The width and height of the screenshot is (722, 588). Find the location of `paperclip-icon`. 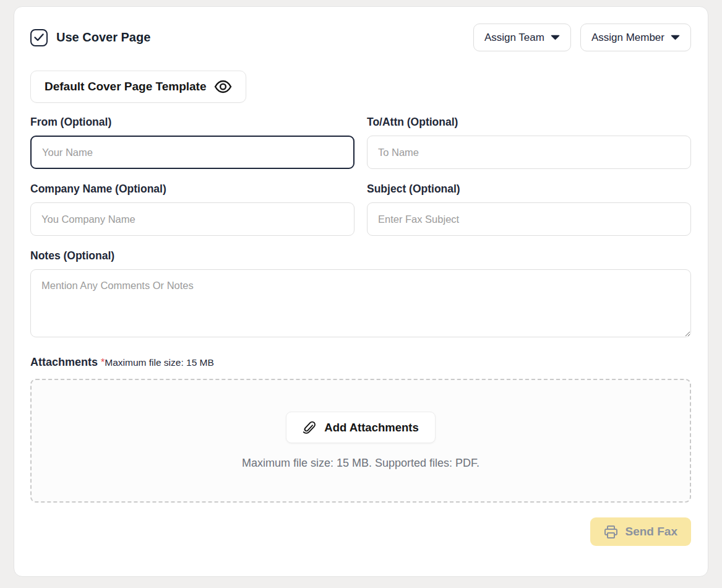

paperclip-icon is located at coordinates (309, 428).